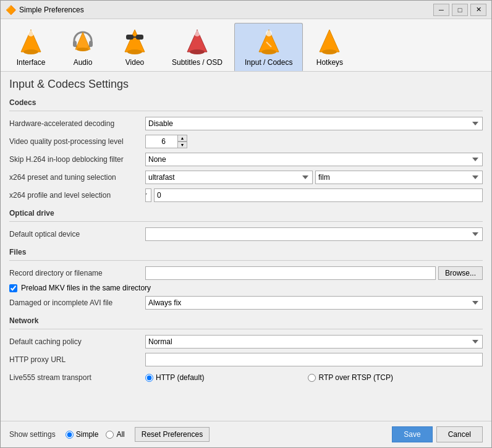  I want to click on tab-interface: Interface, so click(31, 47).